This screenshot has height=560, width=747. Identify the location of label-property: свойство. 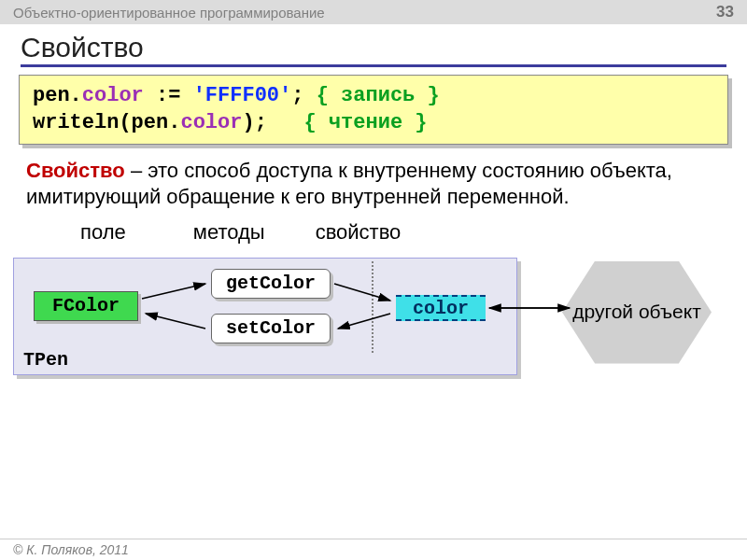
(359, 232).